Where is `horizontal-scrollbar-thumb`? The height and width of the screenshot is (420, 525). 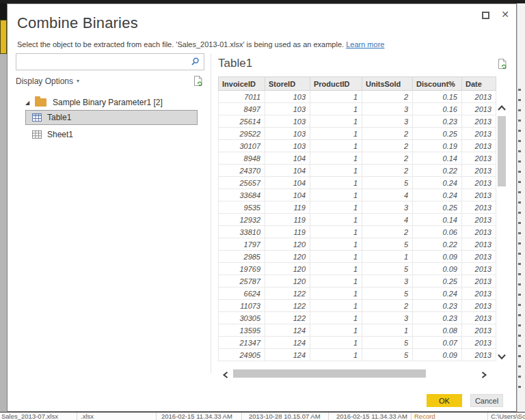
horizontal-scrollbar-thumb is located at coordinates (329, 374).